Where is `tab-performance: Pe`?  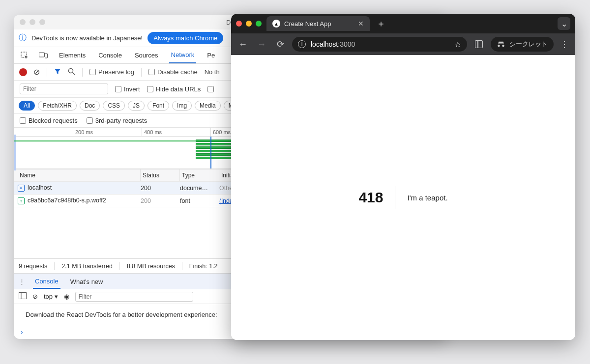 tab-performance: Pe is located at coordinates (211, 55).